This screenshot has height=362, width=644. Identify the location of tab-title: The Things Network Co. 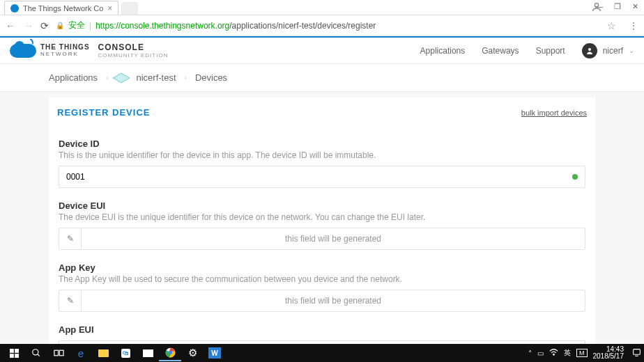
(63, 8).